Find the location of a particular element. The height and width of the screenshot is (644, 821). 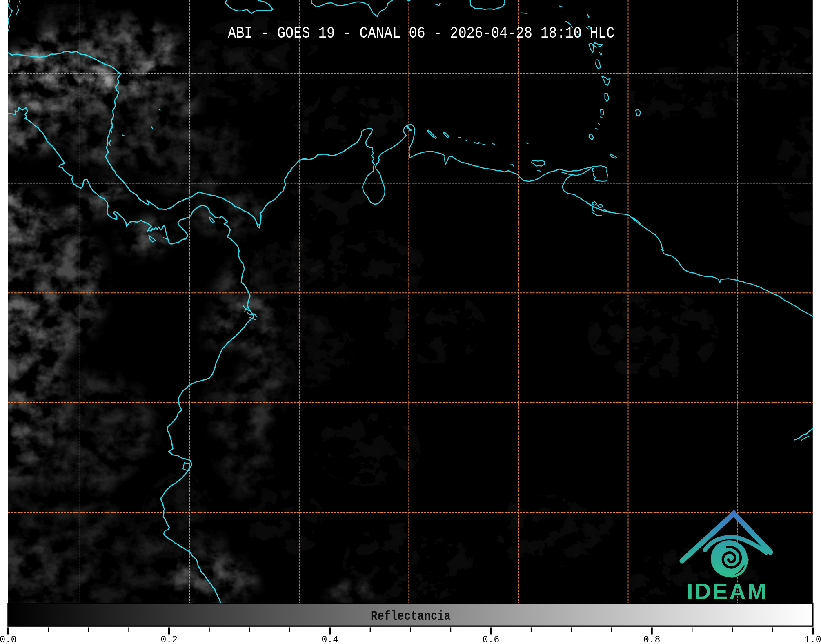

svg-text: IDEAM is located at coordinates (727, 591).